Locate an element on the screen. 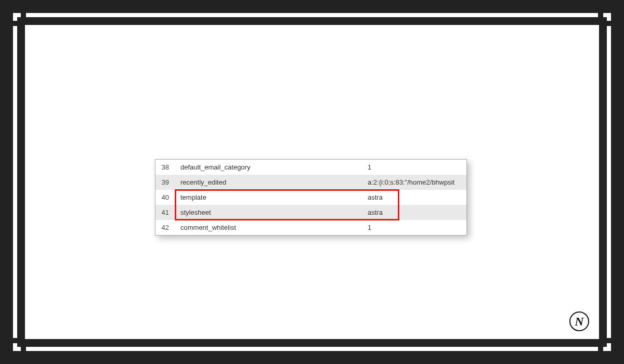 The height and width of the screenshot is (364, 624). row-index: 42 is located at coordinates (166, 228).